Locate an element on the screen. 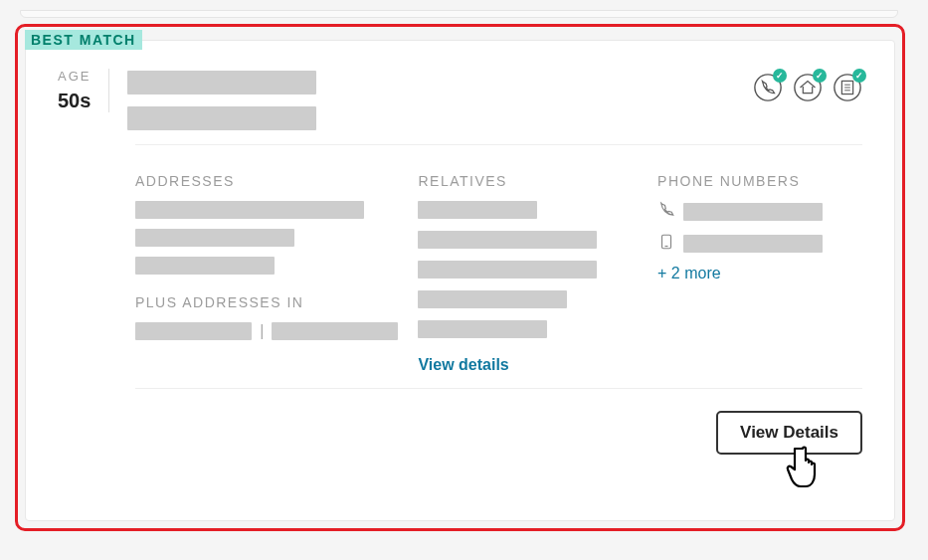  phones-column: PHONE NUMBERS + 2 more is located at coordinates (760, 274).